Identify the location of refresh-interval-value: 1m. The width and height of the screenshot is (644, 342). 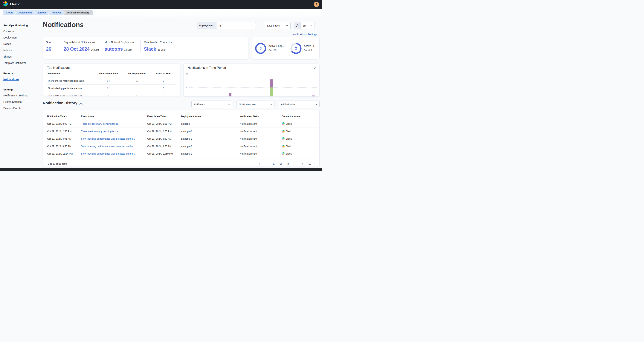
(304, 26).